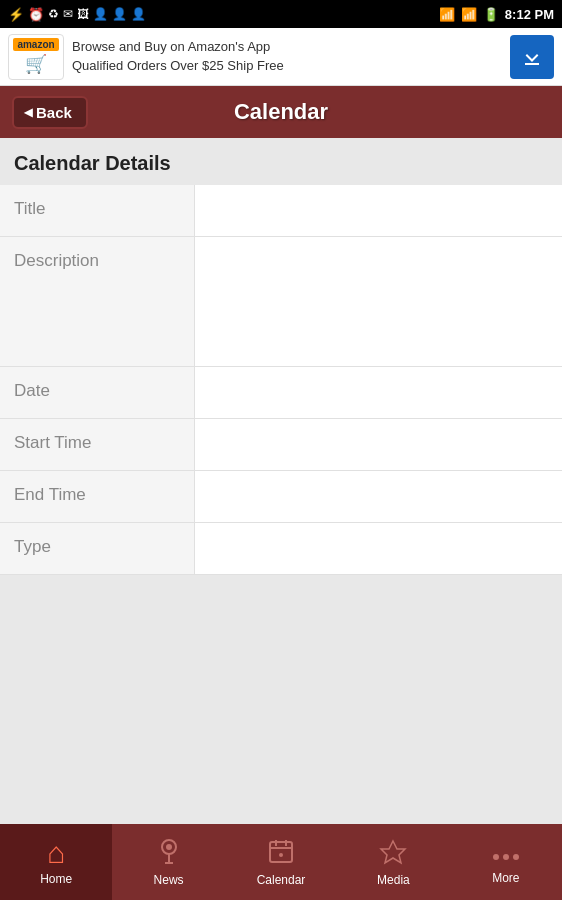 The height and width of the screenshot is (900, 562). I want to click on amazon-logo-text: amazon, so click(36, 44).